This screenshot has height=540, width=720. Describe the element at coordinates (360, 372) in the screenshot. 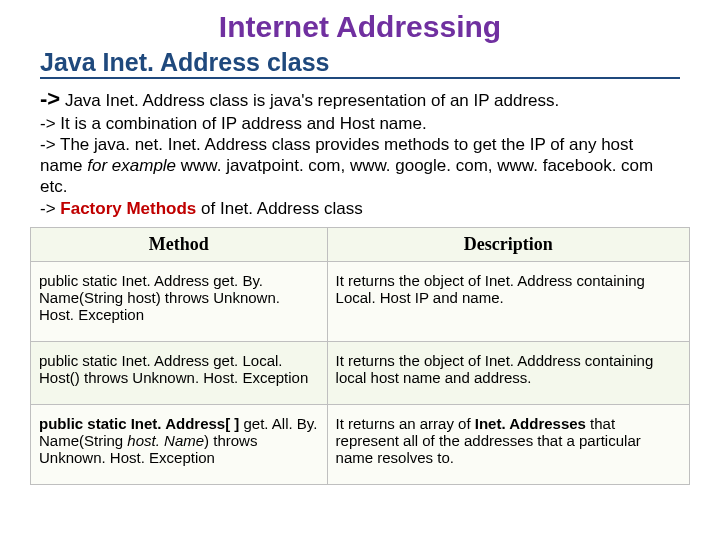

I see `table-row: public static Inet. Address get. Local. …` at that location.